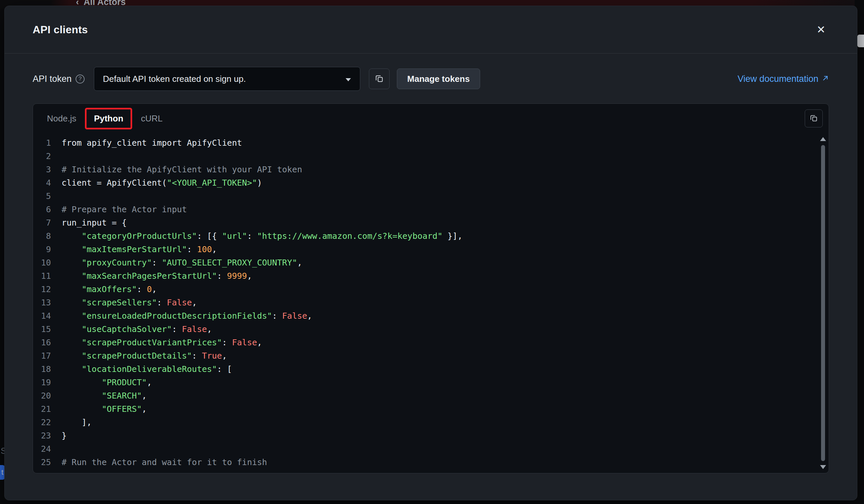 This screenshot has height=504, width=864. Describe the element at coordinates (42, 143) in the screenshot. I see `line-number: 1` at that location.